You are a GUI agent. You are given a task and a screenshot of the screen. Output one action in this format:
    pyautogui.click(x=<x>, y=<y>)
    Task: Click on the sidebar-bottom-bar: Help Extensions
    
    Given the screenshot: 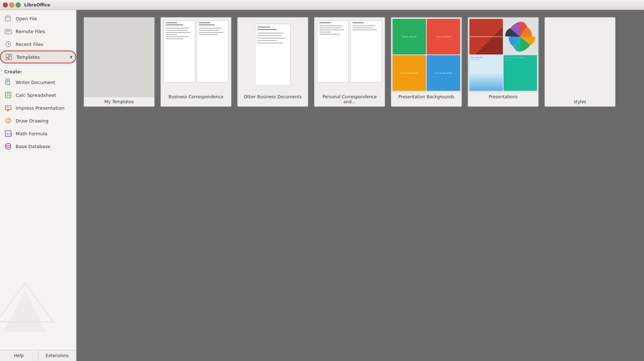 What is the action you would take?
    pyautogui.click(x=38, y=355)
    